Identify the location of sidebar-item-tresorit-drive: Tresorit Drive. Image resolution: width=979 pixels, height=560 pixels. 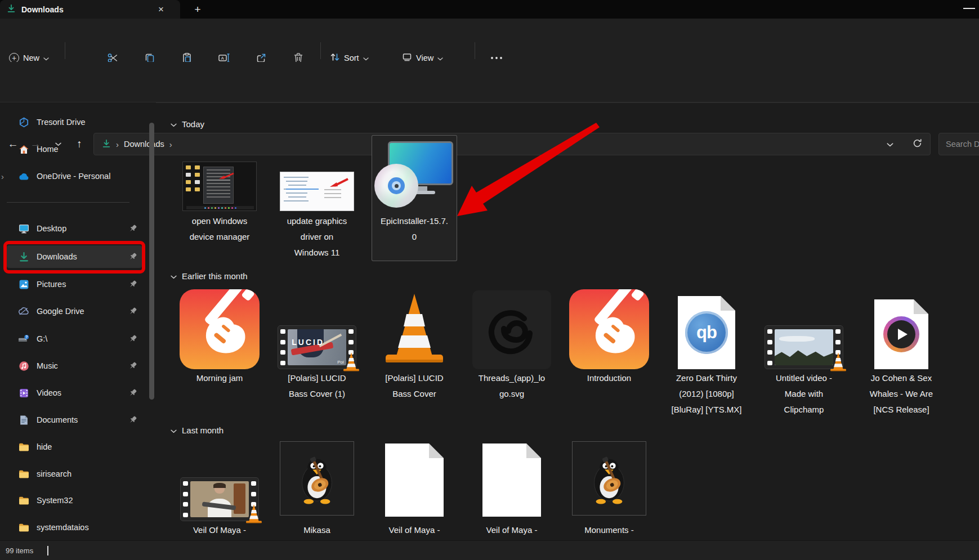
(74, 122).